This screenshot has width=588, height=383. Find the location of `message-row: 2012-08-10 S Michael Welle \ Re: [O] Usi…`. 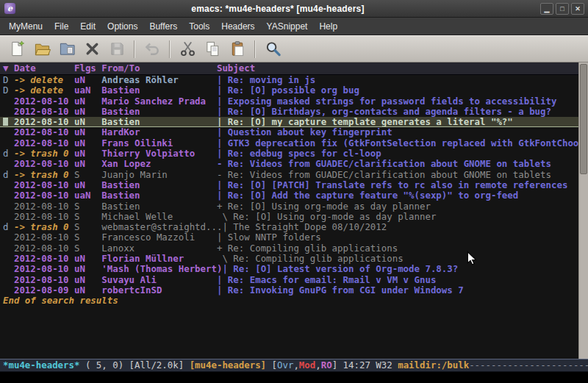

message-row: 2012-08-10 S Michael Welle \ Re: [O] Usi… is located at coordinates (290, 217).